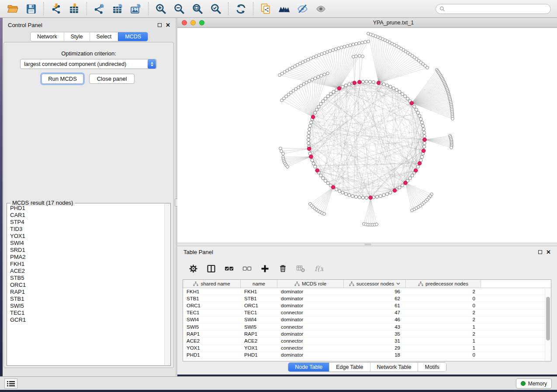 The width and height of the screenshot is (557, 392). What do you see at coordinates (367, 341) in the screenshot?
I see `table-row: ACE2ACE2connector311` at bounding box center [367, 341].